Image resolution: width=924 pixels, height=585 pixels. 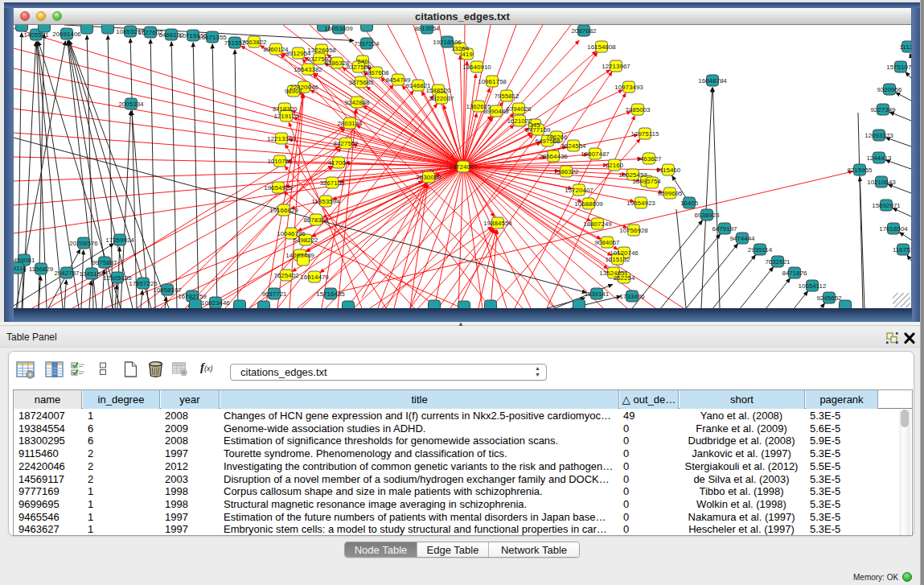 What do you see at coordinates (725, 229) in the screenshot?
I see `svg-text: 6479197` at bounding box center [725, 229].